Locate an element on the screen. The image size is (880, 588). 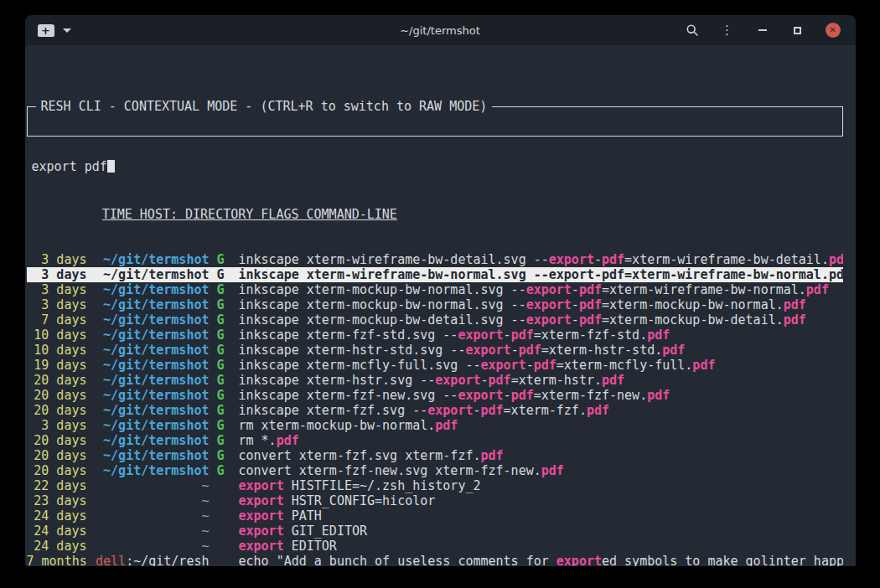
dropdown-caret-icon is located at coordinates (67, 30).